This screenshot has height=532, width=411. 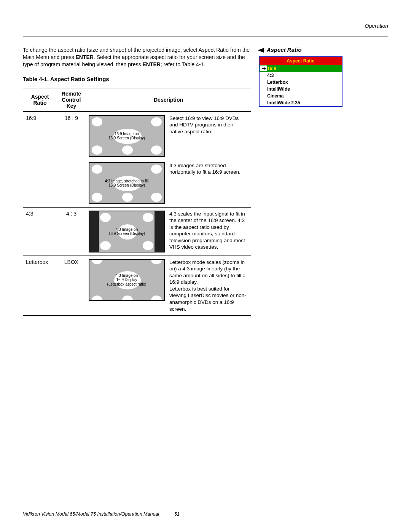 What do you see at coordinates (72, 160) in the screenshot?
I see `cell-remote-key: 16 : 9` at bounding box center [72, 160].